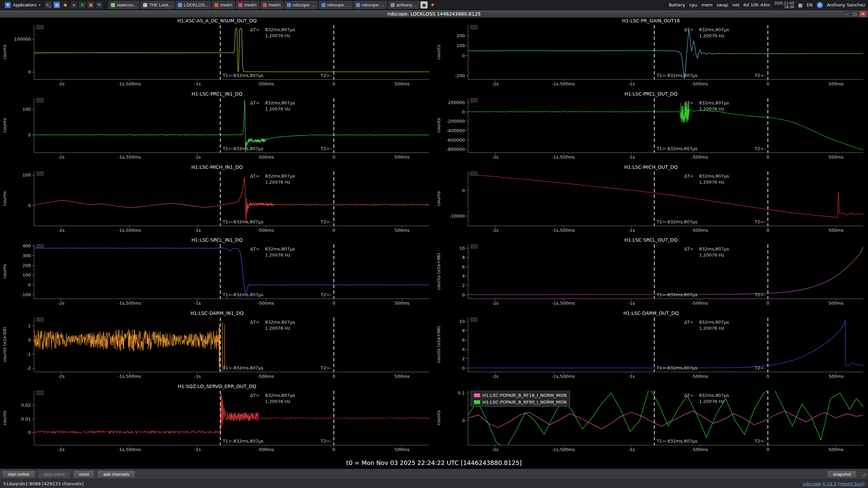 The image size is (868, 488). I want to click on plot-canvas: 00.010.02-2s-1s,500ms-1s-500ms0500mscoun…, so click(217, 423).